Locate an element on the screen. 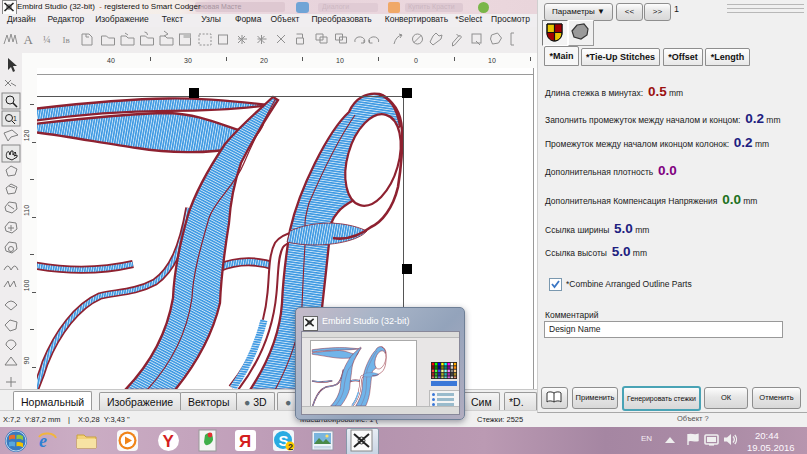 The height and width of the screenshot is (454, 807). svg-text: Y is located at coordinates (169, 442).